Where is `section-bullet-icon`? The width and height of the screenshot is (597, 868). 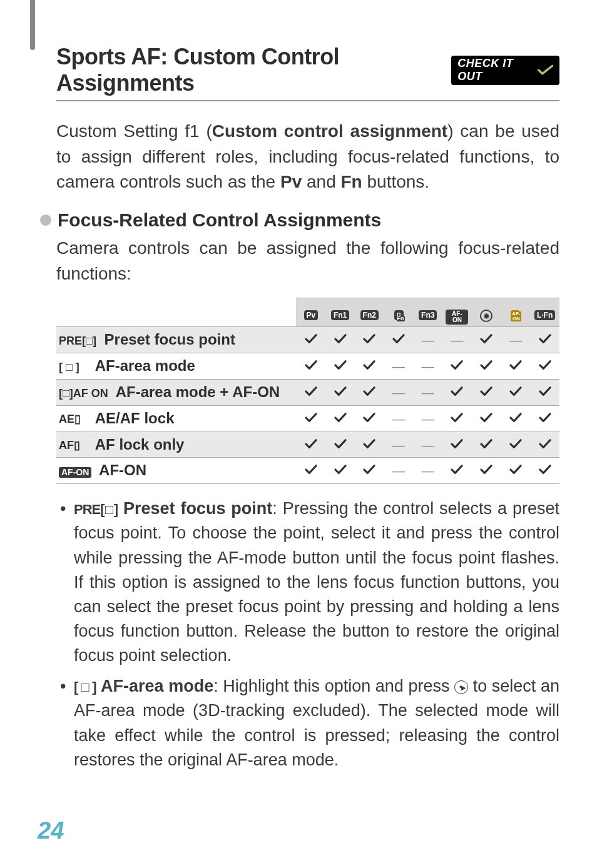
section-bullet-icon is located at coordinates (46, 220).